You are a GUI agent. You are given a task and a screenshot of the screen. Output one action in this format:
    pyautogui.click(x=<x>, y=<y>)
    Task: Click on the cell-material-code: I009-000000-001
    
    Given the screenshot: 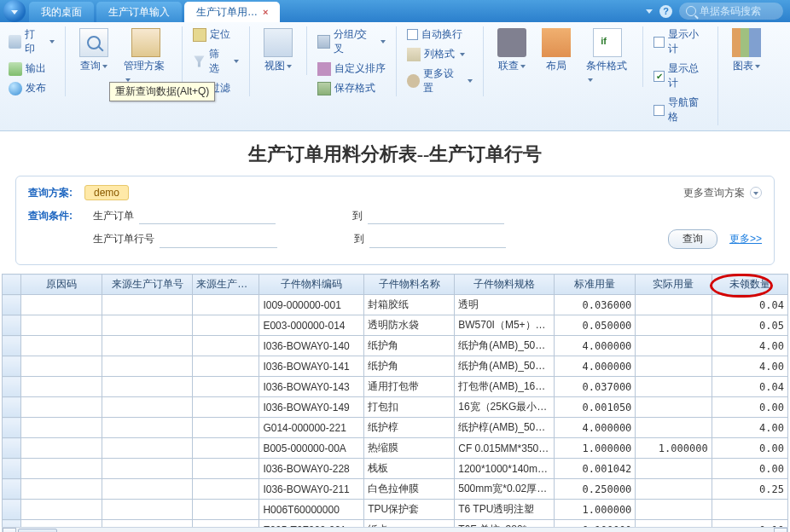 What is the action you would take?
    pyautogui.click(x=312, y=305)
    